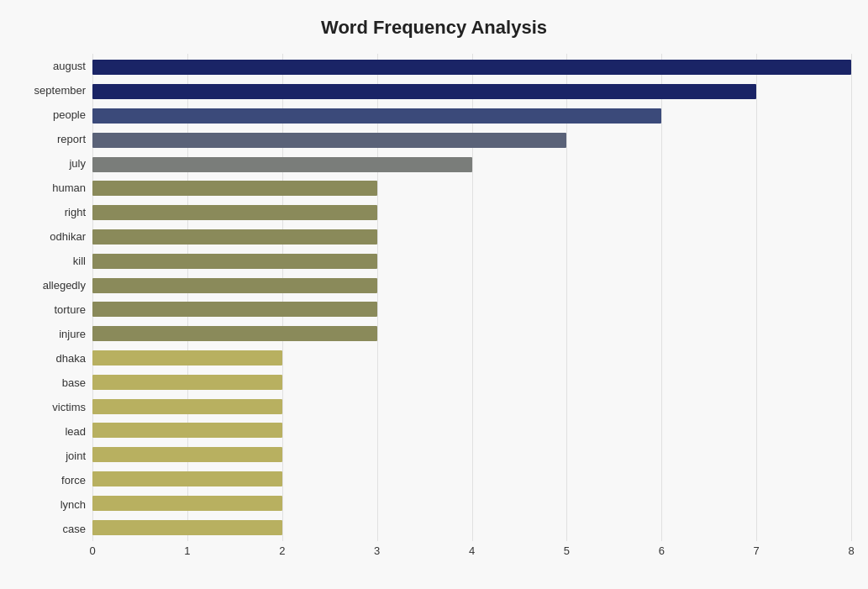 The width and height of the screenshot is (868, 589). Describe the element at coordinates (69, 66) in the screenshot. I see `y-label: august` at that location.